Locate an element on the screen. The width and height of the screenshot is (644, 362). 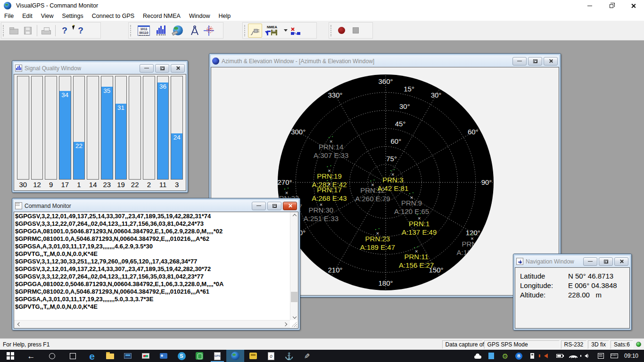
navigation-minimize-button is located at coordinates (590, 262).